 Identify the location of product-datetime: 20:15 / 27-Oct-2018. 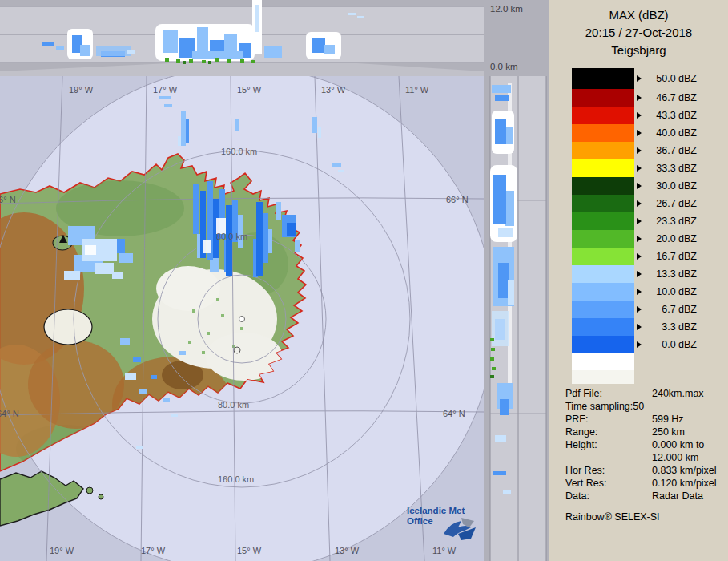
(639, 33).